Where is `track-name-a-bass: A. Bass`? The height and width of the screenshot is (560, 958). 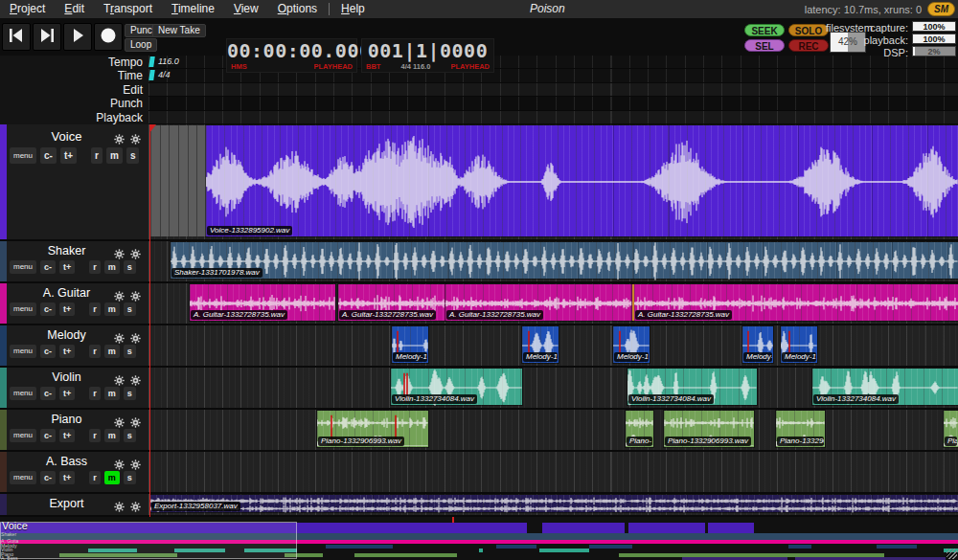
track-name-a-bass: A. Bass is located at coordinates (67, 461).